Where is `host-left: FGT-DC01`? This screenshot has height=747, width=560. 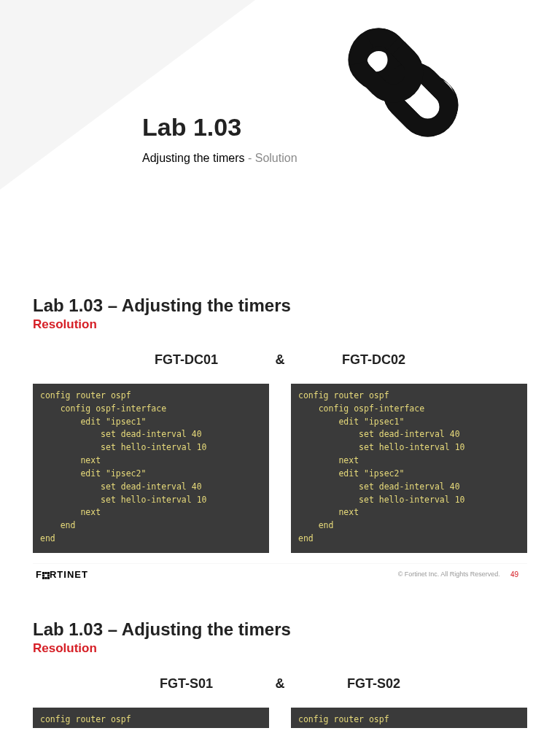 host-left: FGT-DC01 is located at coordinates (187, 360).